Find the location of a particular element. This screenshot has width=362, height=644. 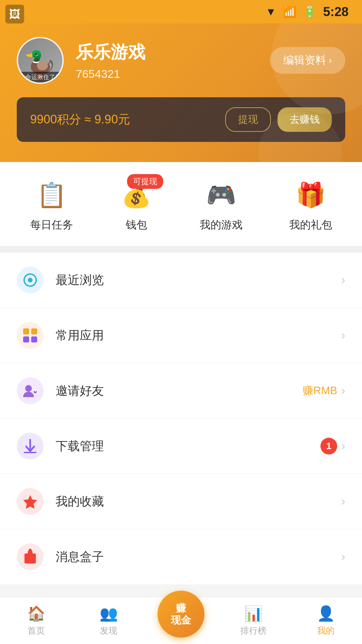

action-wallet: 💰 可提现 钱包 is located at coordinates (136, 205).